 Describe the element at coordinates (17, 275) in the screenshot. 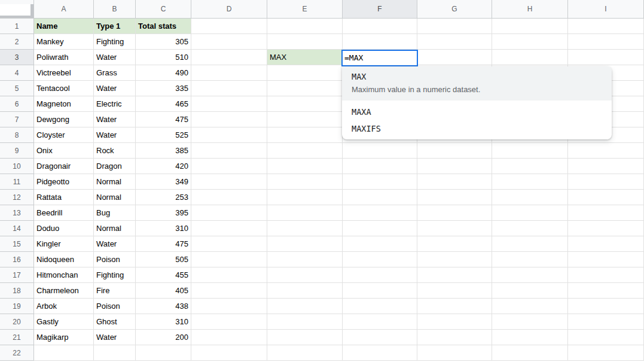

I see `row-header-17: 17` at that location.